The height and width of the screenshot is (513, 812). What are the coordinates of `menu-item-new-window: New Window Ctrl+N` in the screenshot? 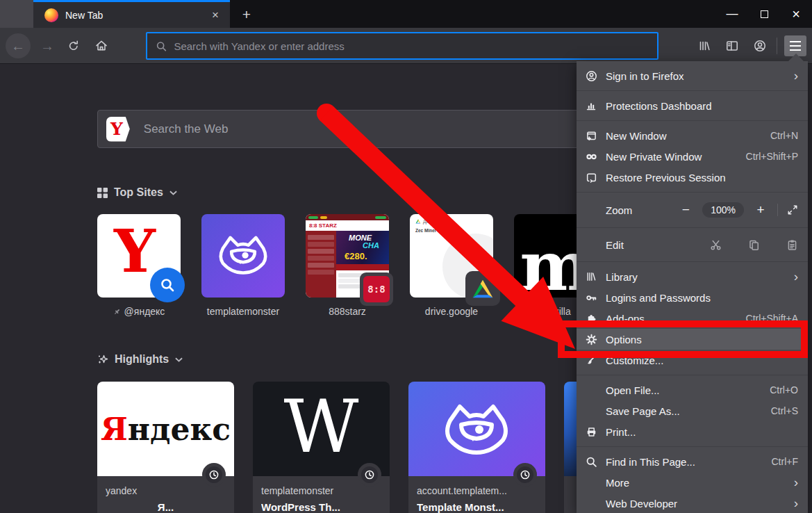 It's located at (692, 136).